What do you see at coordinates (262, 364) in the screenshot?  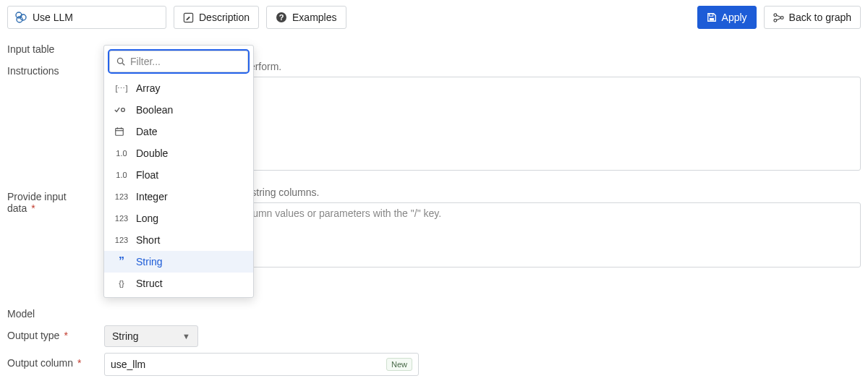 I see `output-column-input: use_llm New` at bounding box center [262, 364].